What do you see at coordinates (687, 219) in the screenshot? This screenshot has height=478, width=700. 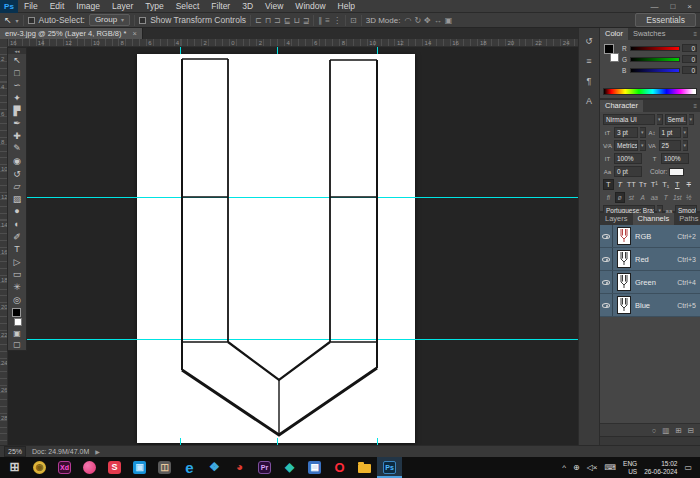 I see `tab-paths: Paths` at bounding box center [687, 219].